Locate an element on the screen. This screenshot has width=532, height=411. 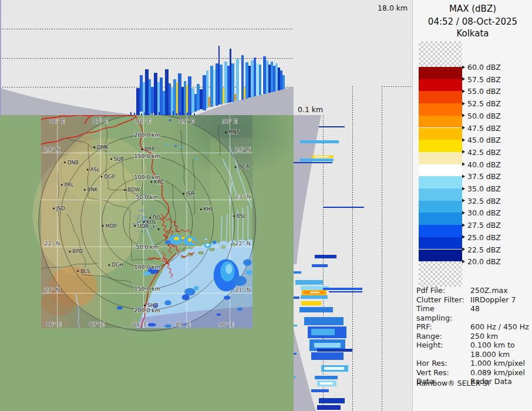
panel-edge-line is located at coordinates (1, 58).